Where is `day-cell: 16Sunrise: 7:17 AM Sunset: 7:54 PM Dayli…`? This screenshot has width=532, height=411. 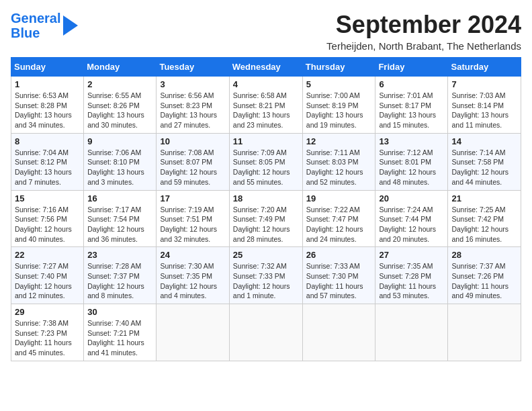 day-cell: 16Sunrise: 7:17 AM Sunset: 7:54 PM Dayli… is located at coordinates (120, 219).